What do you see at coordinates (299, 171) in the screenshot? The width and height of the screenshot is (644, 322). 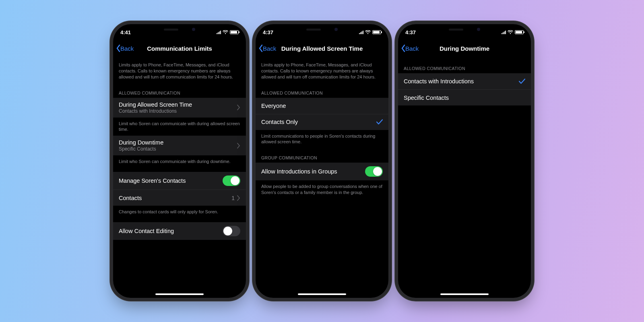 I see `row-label: Allow Introductions in Groups` at bounding box center [299, 171].